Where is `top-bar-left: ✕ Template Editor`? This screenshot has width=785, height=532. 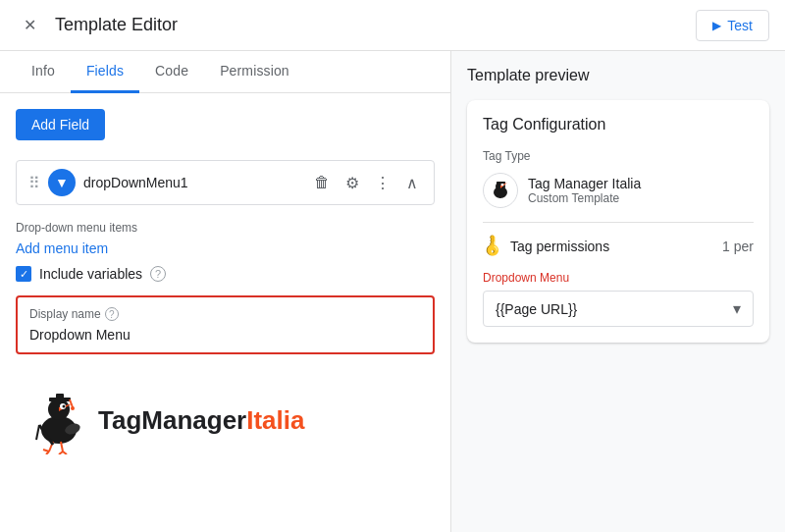 top-bar-left: ✕ Template Editor is located at coordinates (96, 26).